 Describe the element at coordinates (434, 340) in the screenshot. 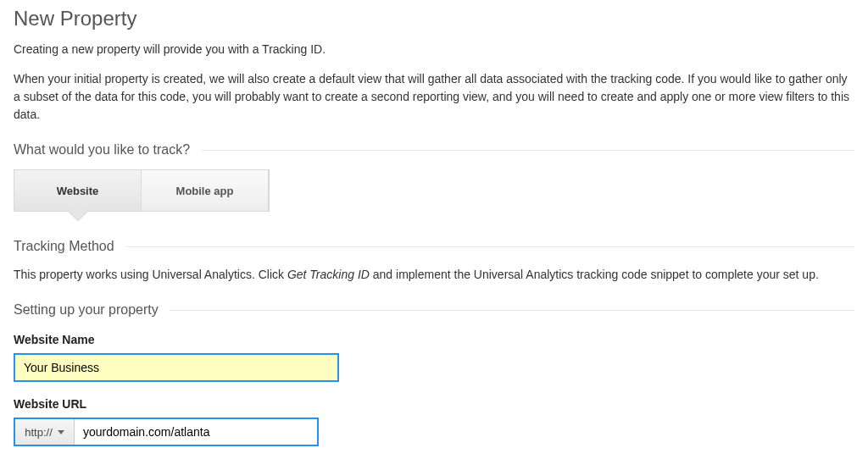

I see `website-name-label: Website Name` at that location.